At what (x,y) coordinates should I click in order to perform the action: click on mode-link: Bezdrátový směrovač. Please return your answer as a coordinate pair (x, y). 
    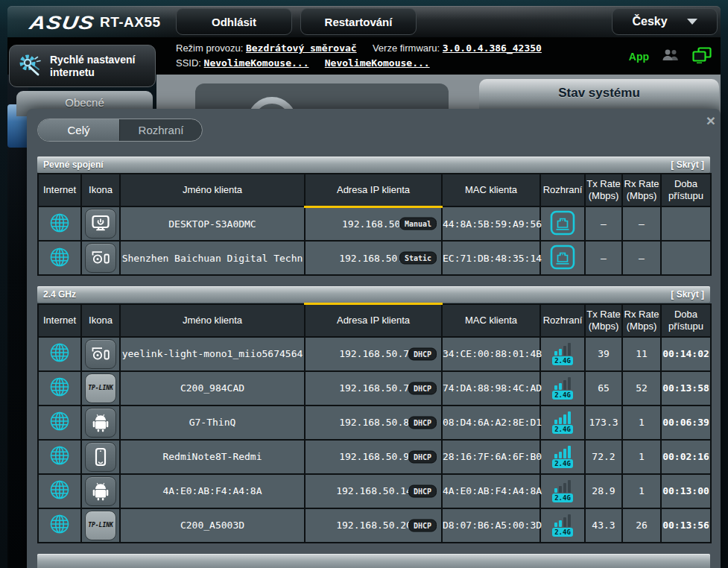
    Looking at the image, I should click on (301, 48).